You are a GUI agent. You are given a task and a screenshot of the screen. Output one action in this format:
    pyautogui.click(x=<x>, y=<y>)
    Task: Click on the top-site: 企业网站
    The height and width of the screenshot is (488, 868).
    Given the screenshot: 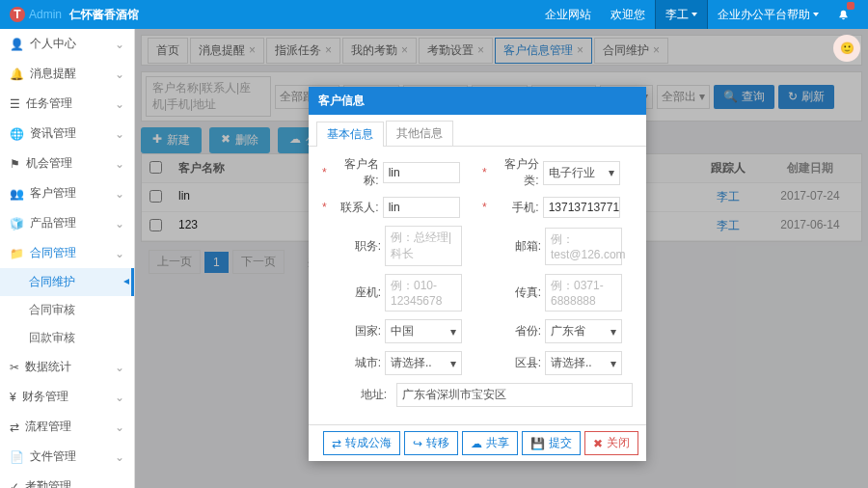 What is the action you would take?
    pyautogui.click(x=568, y=14)
    